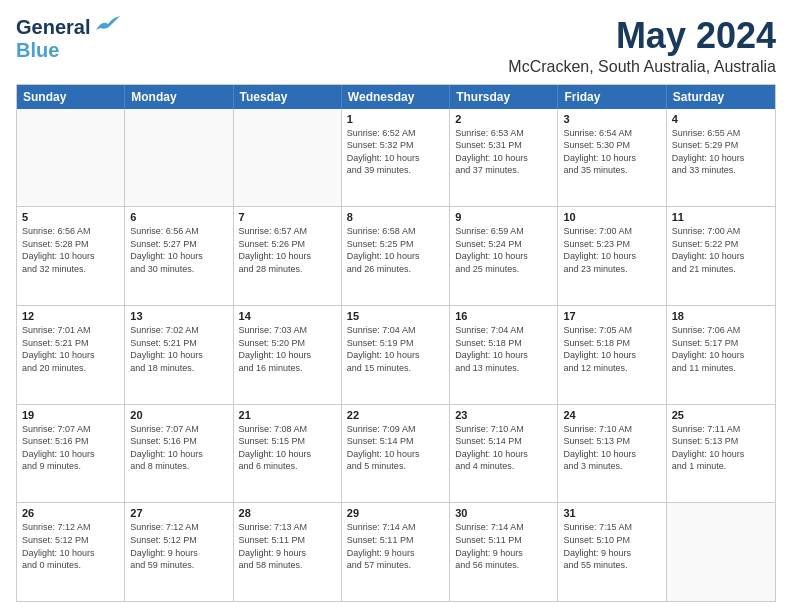 This screenshot has height=612, width=792. What do you see at coordinates (396, 217) in the screenshot?
I see `day-number: 8` at bounding box center [396, 217].